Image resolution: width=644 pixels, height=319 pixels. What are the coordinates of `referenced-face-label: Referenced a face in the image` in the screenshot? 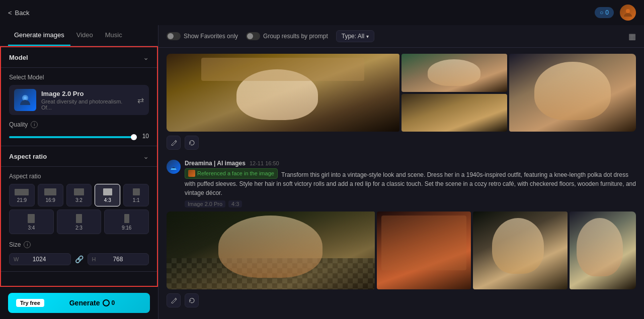 It's located at (235, 174).